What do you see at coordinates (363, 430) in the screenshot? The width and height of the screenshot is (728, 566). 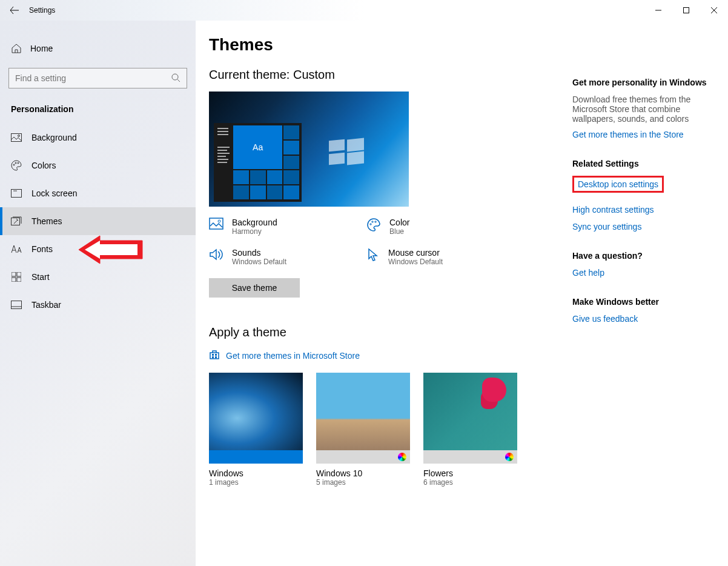 I see `theme-card-windows10: Windows 10 5 images` at bounding box center [363, 430].